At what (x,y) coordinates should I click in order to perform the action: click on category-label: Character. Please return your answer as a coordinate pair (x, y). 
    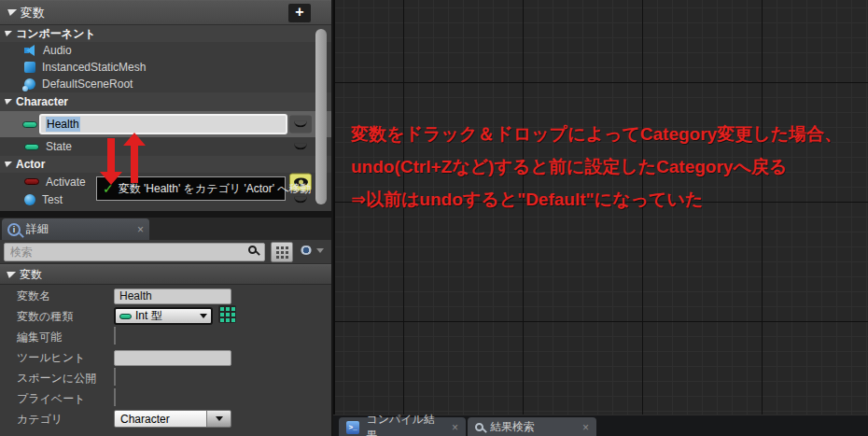
    Looking at the image, I should click on (42, 102).